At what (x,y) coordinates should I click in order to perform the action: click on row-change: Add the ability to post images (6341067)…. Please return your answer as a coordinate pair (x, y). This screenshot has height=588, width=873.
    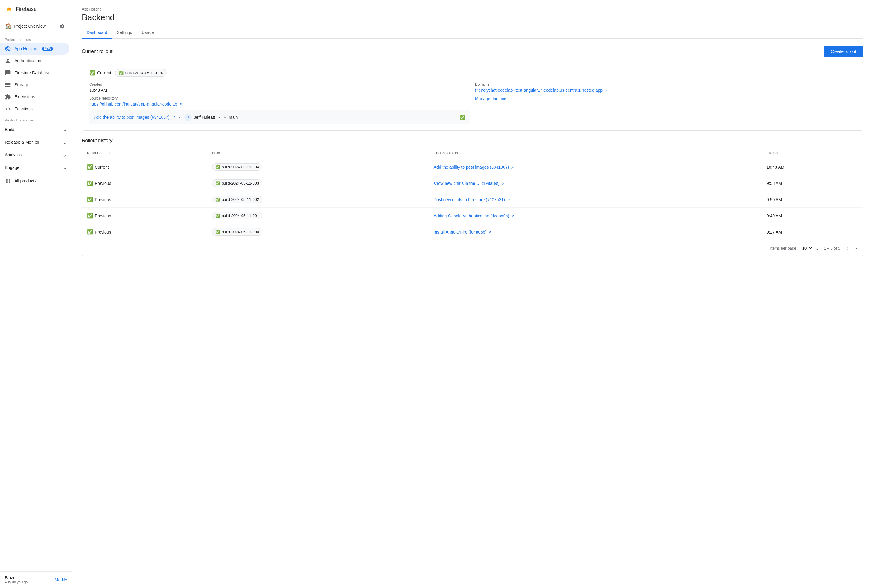
    Looking at the image, I should click on (595, 167).